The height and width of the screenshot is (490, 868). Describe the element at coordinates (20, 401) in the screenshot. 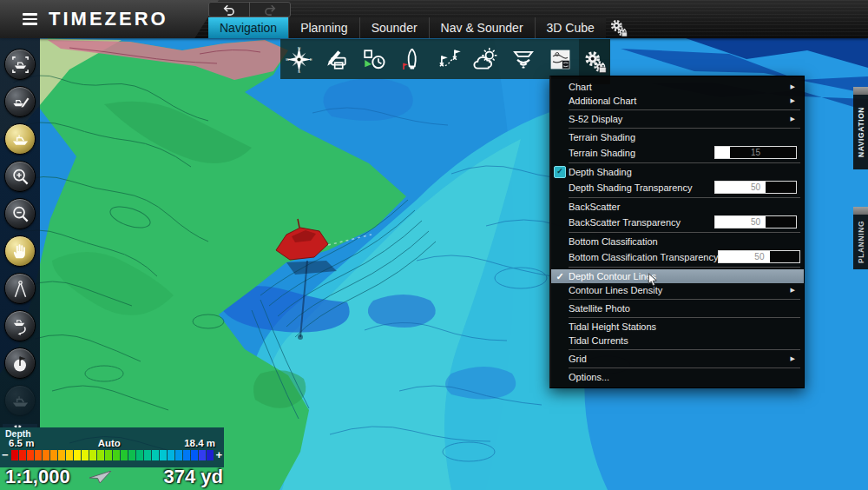

I see `hidden-tool-button` at that location.